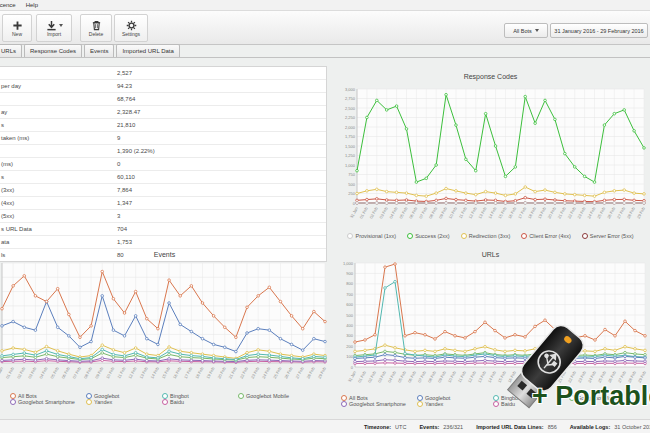  Describe the element at coordinates (32, 5) in the screenshot. I see `menu-item-help: Help` at that location.